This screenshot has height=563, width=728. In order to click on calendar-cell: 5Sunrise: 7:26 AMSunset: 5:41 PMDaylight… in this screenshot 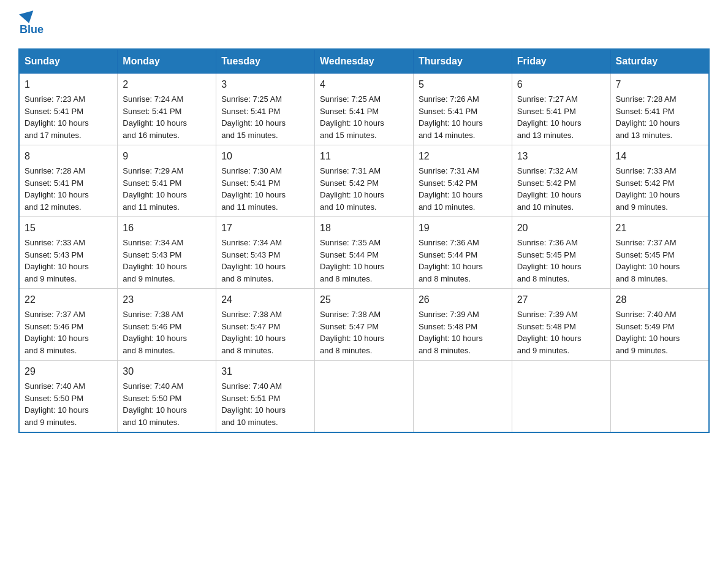, I will do `click(462, 109)`.